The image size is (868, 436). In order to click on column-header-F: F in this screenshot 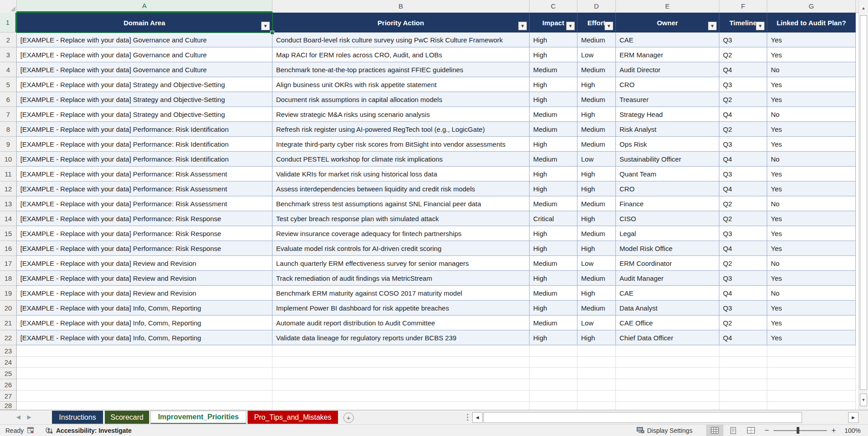, I will do `click(743, 6)`.